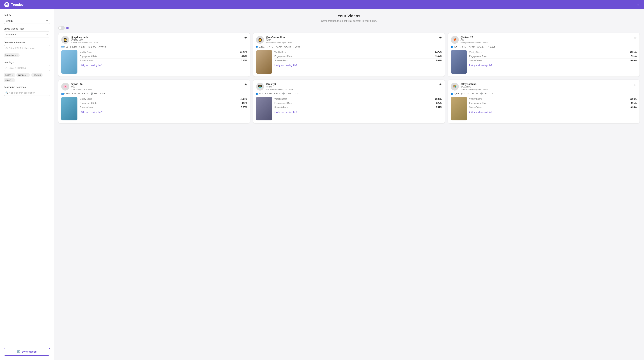 This screenshot has width=644, height=360. What do you see at coordinates (27, 68) in the screenshot?
I see `hashtag-input` at bounding box center [27, 68].